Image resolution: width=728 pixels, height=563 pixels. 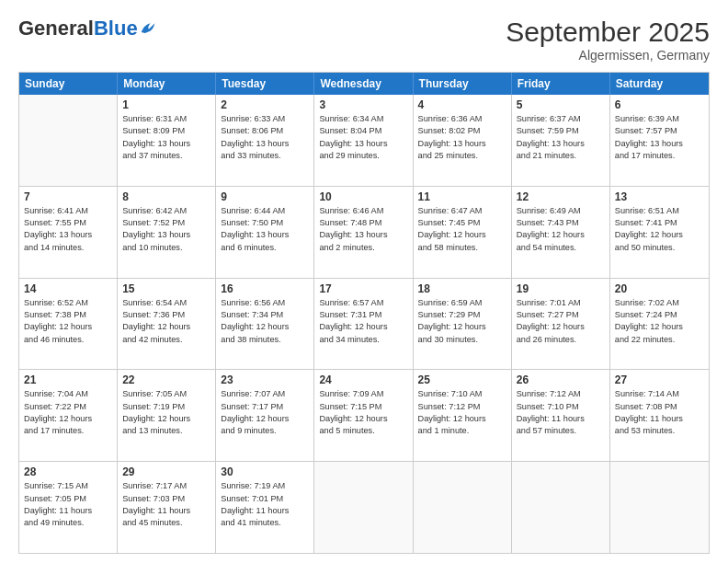 I want to click on cell-info-line: Sunrise: 6:51 AM, so click(x=660, y=212).